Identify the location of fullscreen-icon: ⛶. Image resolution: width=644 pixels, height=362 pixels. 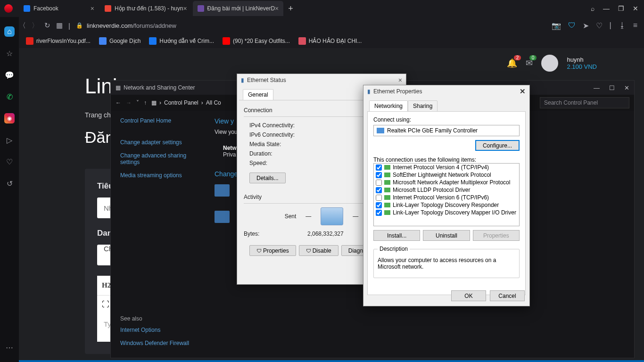
(106, 304).